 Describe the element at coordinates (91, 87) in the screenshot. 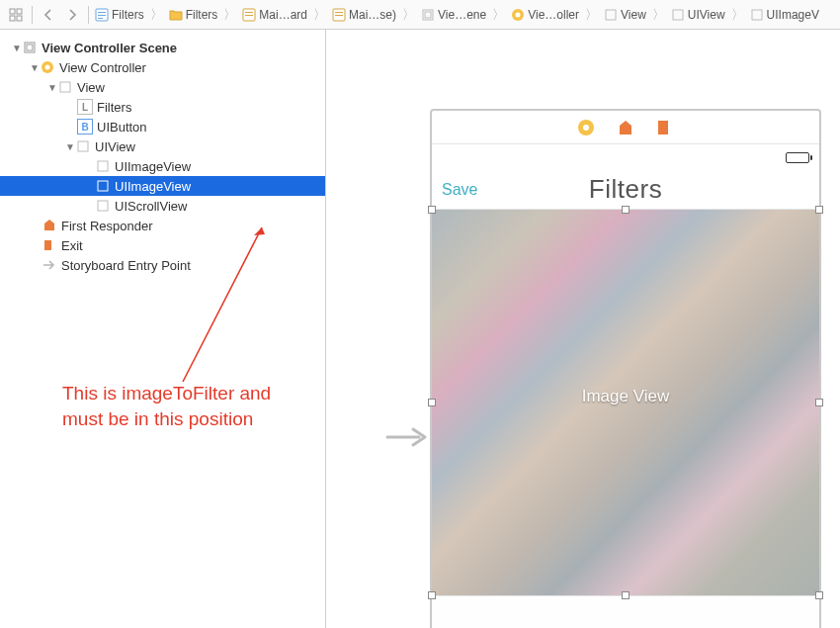

I see `outline-label: View` at that location.